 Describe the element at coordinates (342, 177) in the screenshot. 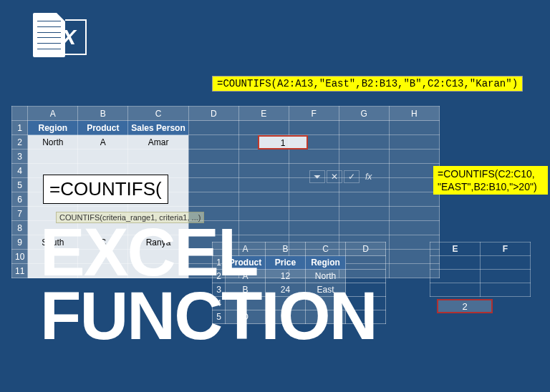

I see `formula-bar: ⏷ ✕ ✓ fx` at that location.